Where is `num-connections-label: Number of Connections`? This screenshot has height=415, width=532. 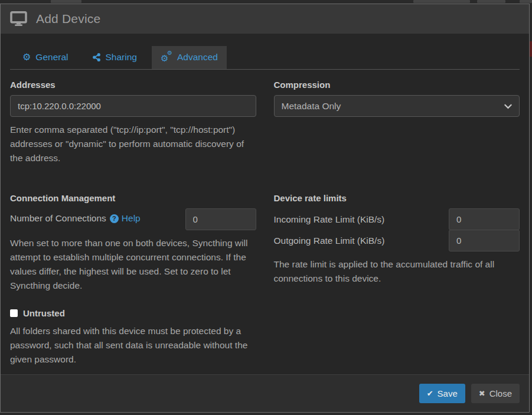
num-connections-label: Number of Connections is located at coordinates (58, 218).